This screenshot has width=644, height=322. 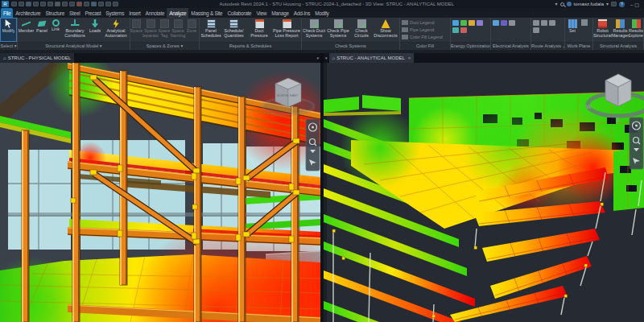 I want to click on ribbon-tab-add-ins: Add-Ins, so click(x=302, y=13).